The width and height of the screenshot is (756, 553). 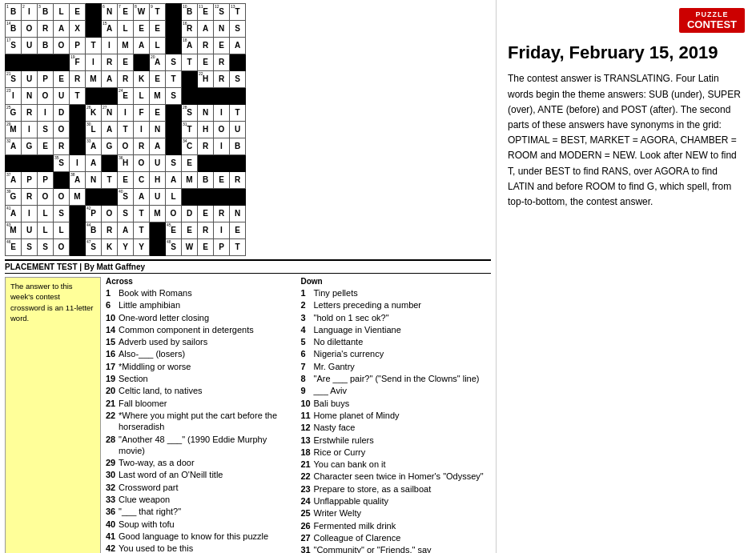 What do you see at coordinates (394, 391) in the screenshot?
I see `clue-item: 9___ Aviv` at bounding box center [394, 391].